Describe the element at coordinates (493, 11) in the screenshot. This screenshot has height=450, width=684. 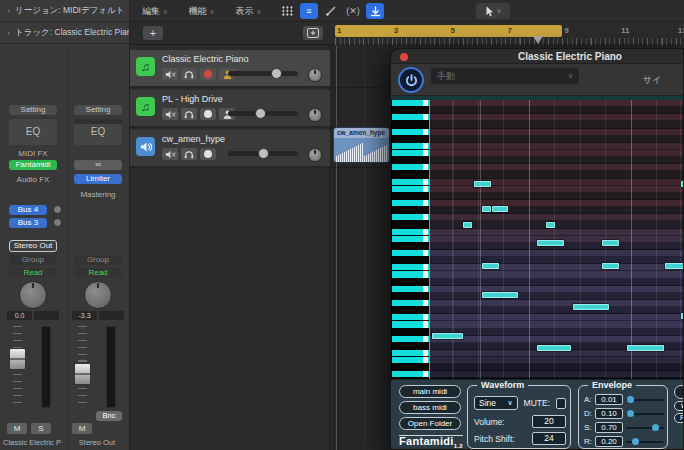
I see `pointer-tool-selector: ∨` at that location.